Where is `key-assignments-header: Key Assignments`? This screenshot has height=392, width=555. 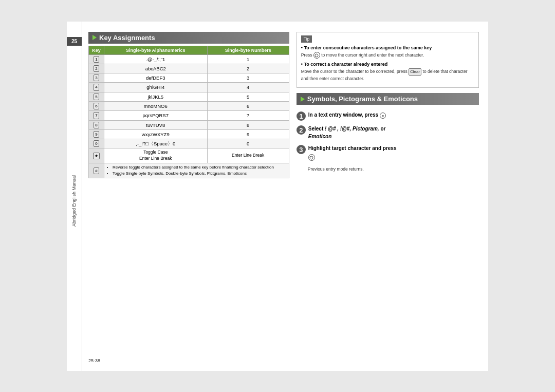 key-assignments-header: Key Assignments is located at coordinates (189, 38).